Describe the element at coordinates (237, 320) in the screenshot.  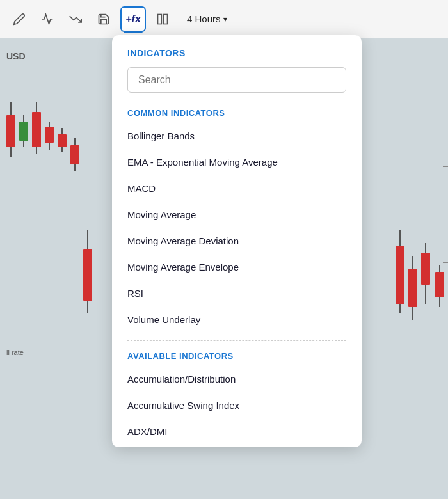
I see `list-item: Volume Underlay` at that location.